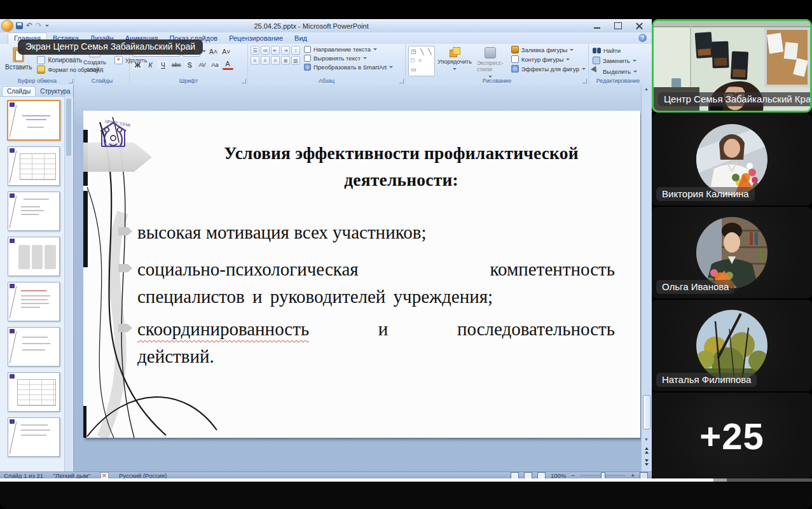 The image size is (812, 509). Describe the element at coordinates (646, 89) in the screenshot. I see `scroll-up-icon: ▲` at that location.